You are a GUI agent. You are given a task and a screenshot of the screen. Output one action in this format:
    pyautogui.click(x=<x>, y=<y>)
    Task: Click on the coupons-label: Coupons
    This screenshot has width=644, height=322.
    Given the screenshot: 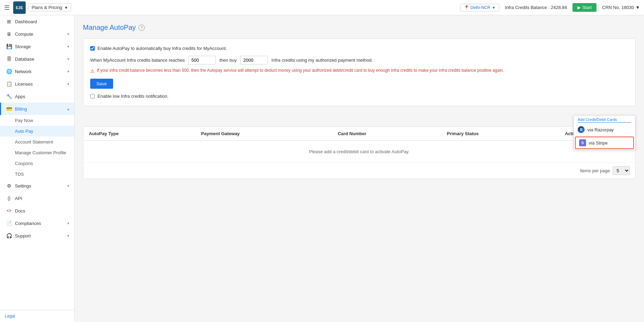 What is the action you would take?
    pyautogui.click(x=24, y=164)
    